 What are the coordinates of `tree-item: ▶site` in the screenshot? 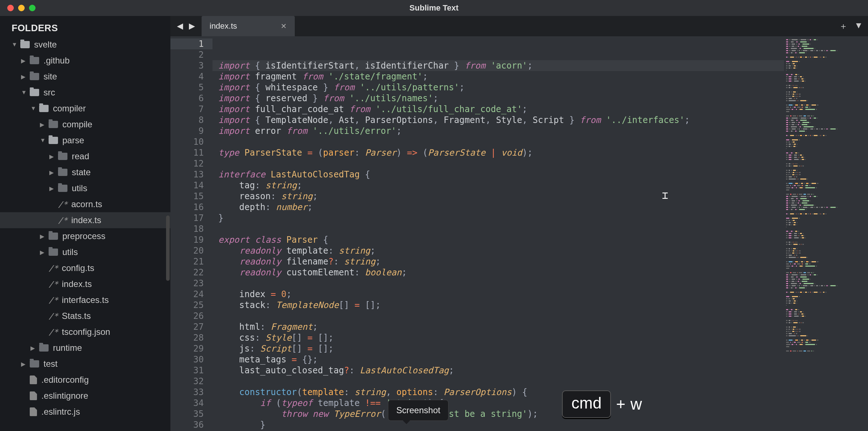 It's located at (85, 77).